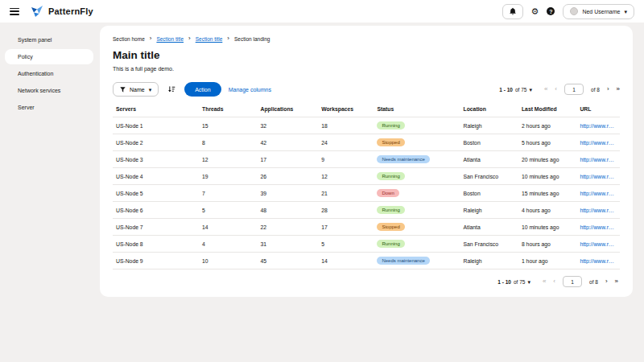  Describe the element at coordinates (156, 159) in the screenshot. I see `cell-server: US-Node 3` at that location.